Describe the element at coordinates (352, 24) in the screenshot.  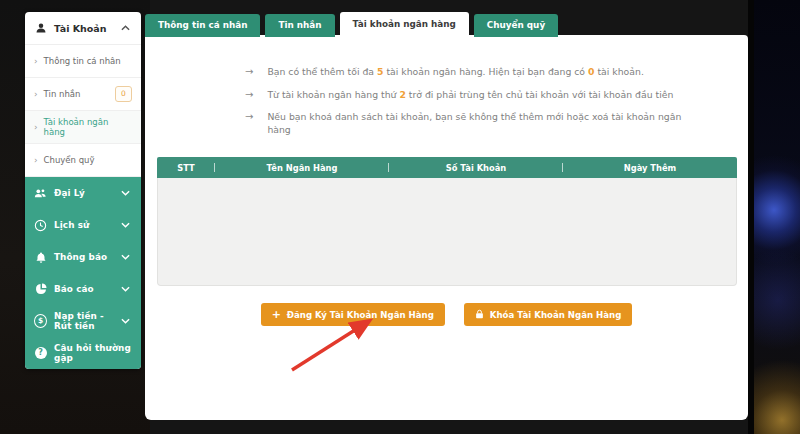
I see `content-tabs: Thông tin cá nhân Tin nhắn Tài khoản ngâ…` at that location.